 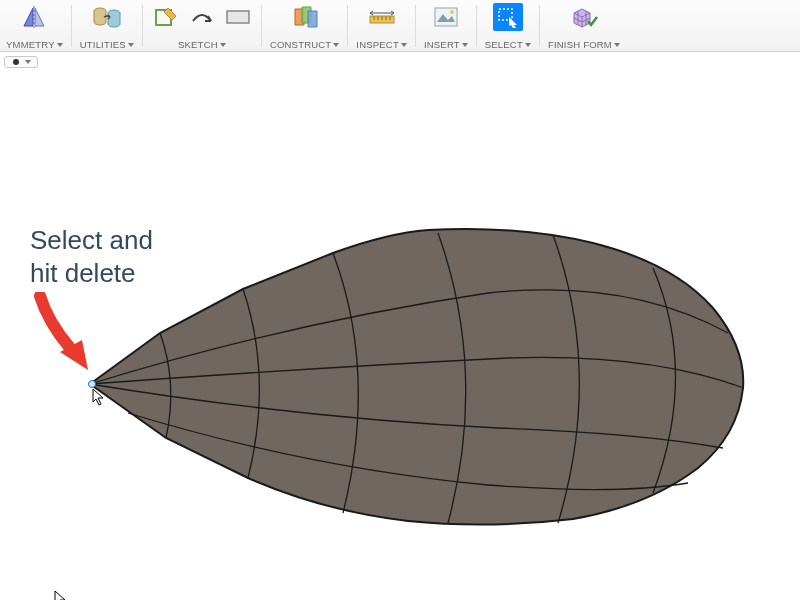 I want to click on toolbar-label-select: SELECT, so click(x=508, y=44).